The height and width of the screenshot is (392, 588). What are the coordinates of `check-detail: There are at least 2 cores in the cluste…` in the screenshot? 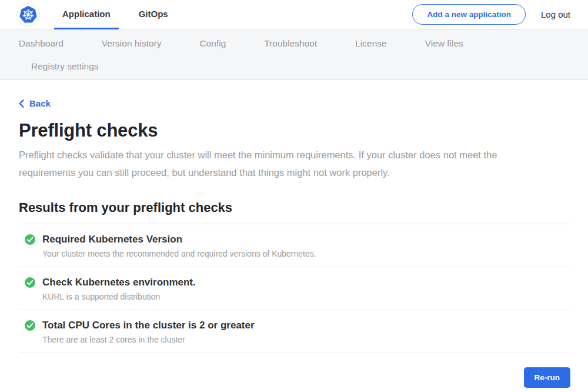 It's located at (306, 340).